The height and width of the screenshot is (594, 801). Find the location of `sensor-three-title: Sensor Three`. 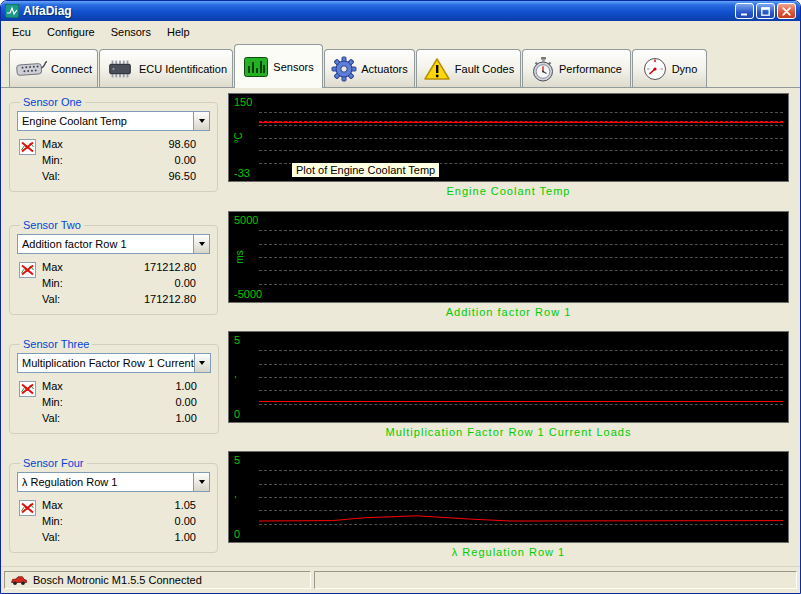

sensor-three-title: Sensor Three is located at coordinates (56, 344).